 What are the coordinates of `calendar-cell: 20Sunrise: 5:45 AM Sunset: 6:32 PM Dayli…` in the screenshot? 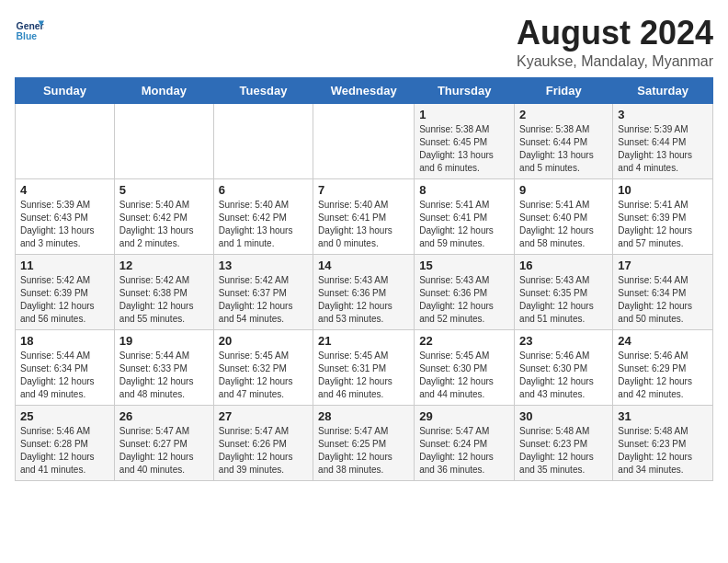 It's located at (263, 367).